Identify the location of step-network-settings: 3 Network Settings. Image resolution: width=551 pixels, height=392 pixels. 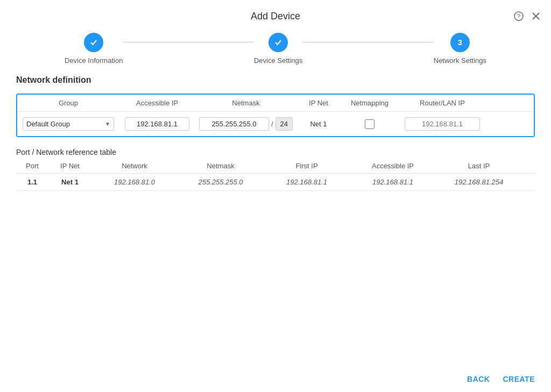
(460, 48).